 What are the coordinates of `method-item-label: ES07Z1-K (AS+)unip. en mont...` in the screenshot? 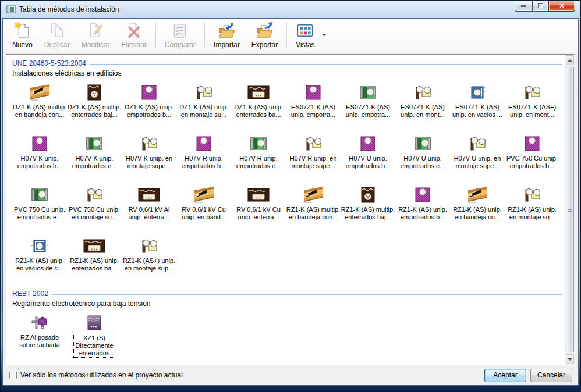 It's located at (532, 111).